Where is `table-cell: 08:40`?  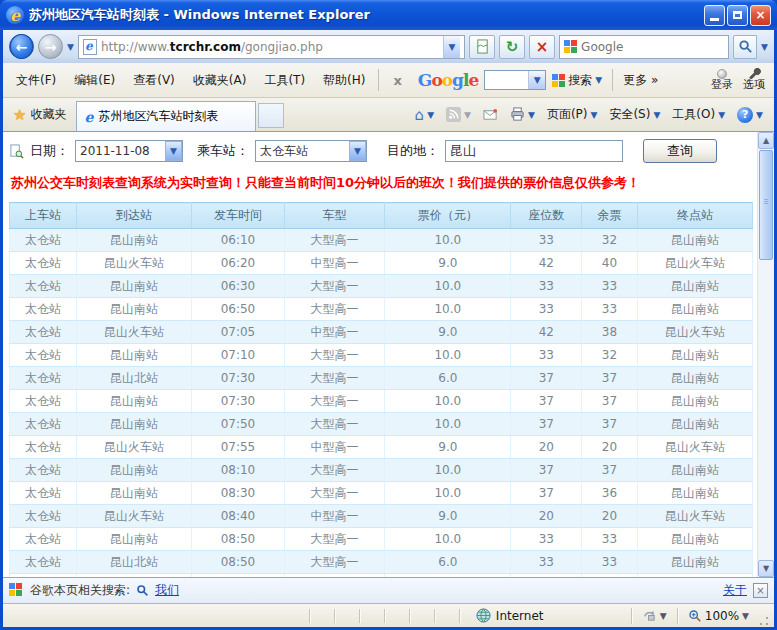
table-cell: 08:40 is located at coordinates (238, 516).